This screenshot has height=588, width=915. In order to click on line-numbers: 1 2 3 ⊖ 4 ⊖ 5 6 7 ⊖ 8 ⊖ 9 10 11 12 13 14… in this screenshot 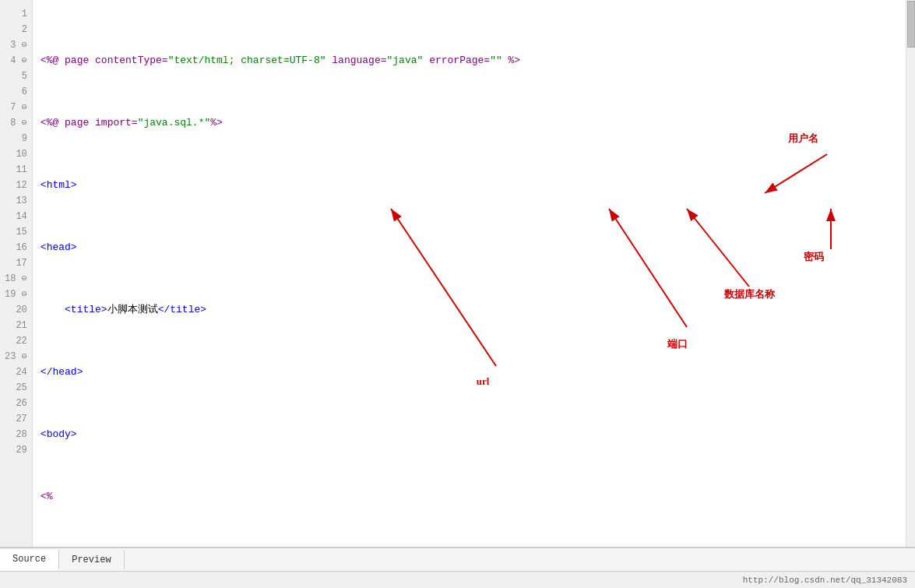, I will do `click(16, 273)`.